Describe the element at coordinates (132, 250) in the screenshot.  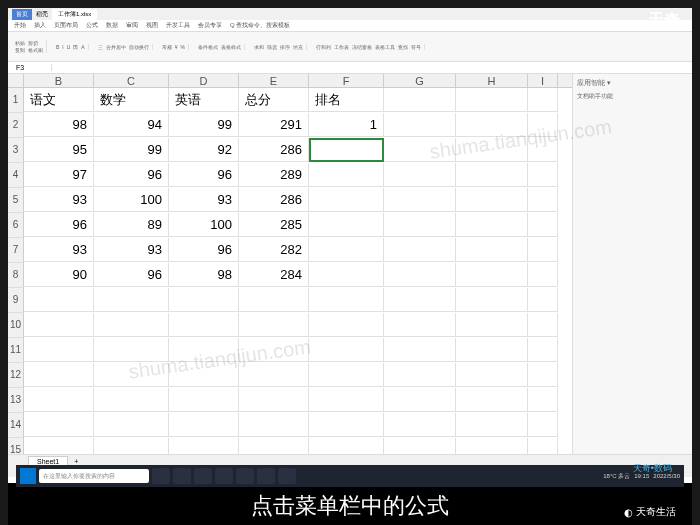
I see `cell-C7: 93` at that location.